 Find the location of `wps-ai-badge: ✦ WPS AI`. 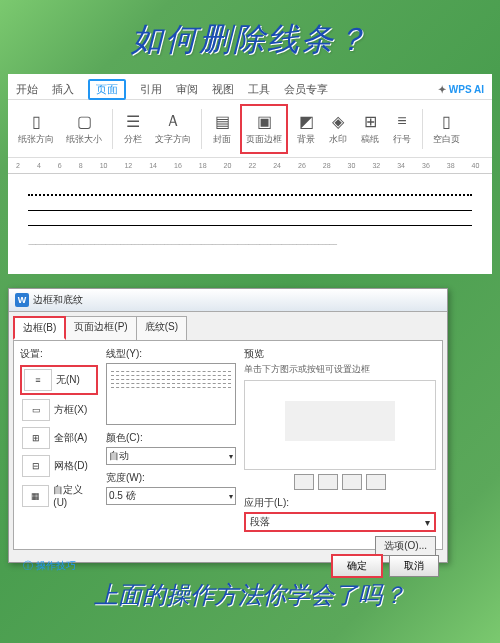

wps-ai-badge: ✦ WPS AI is located at coordinates (461, 90).